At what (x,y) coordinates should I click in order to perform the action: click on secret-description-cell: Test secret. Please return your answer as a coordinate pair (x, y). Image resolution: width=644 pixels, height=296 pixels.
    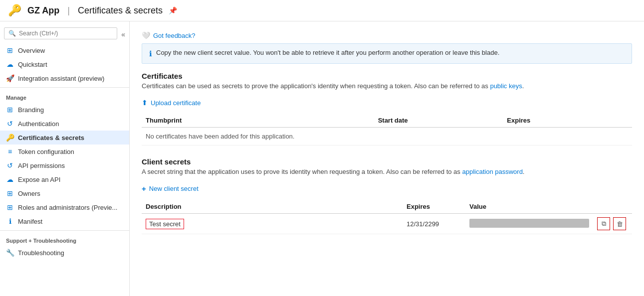
    Looking at the image, I should click on (272, 224).